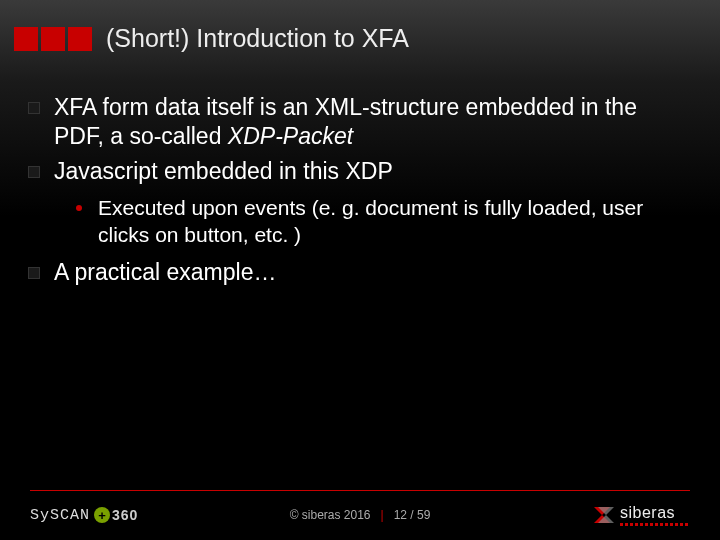  What do you see at coordinates (360, 490) in the screenshot?
I see `footer-divider` at bounding box center [360, 490].